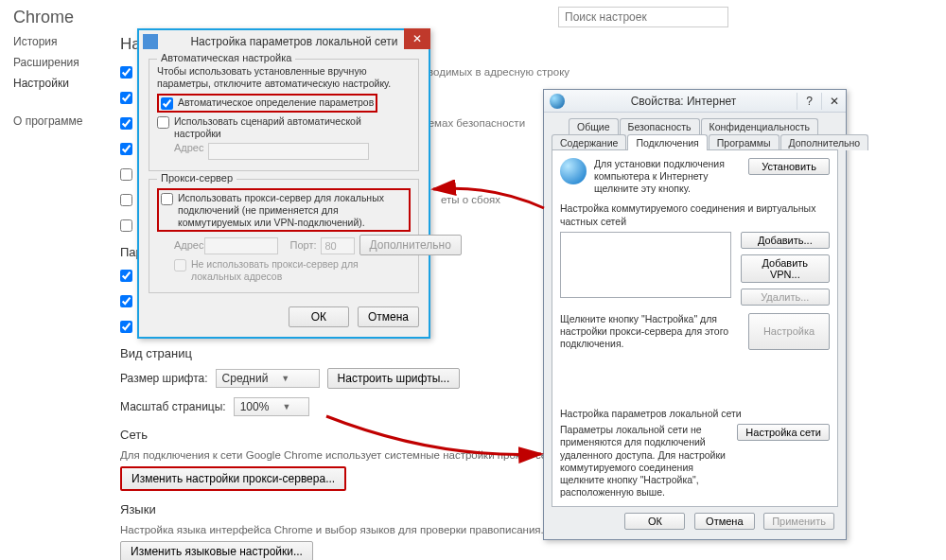 This screenshot has height=560, width=946. I want to click on port-label: Порт:, so click(304, 245).